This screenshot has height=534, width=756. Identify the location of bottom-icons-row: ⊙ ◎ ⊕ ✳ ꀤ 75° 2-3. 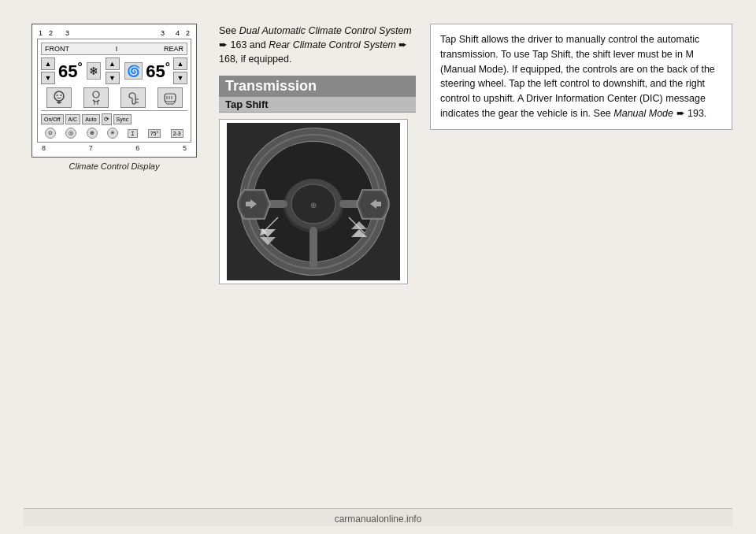
(114, 132).